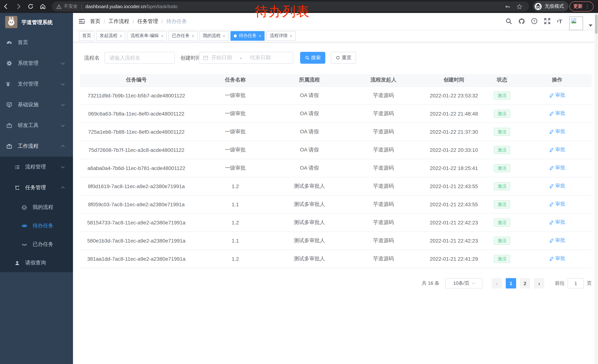 This screenshot has height=364, width=598. I want to click on sidebar-item-payment: ¥ 支付管理, so click(36, 84).